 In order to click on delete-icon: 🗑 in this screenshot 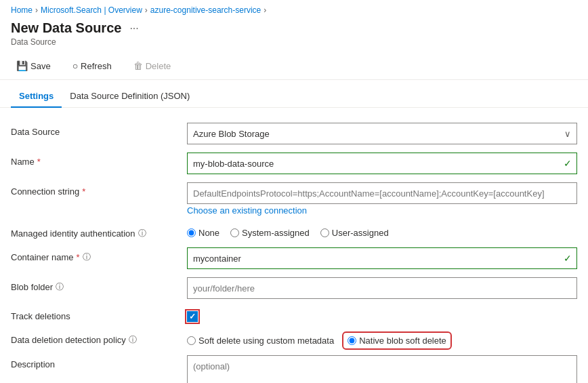, I will do `click(138, 66)`.